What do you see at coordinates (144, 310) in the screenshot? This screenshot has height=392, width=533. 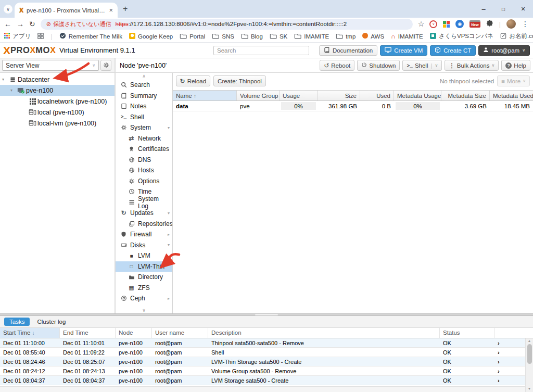 I see `scroll-down-icon: ∨` at bounding box center [144, 310].